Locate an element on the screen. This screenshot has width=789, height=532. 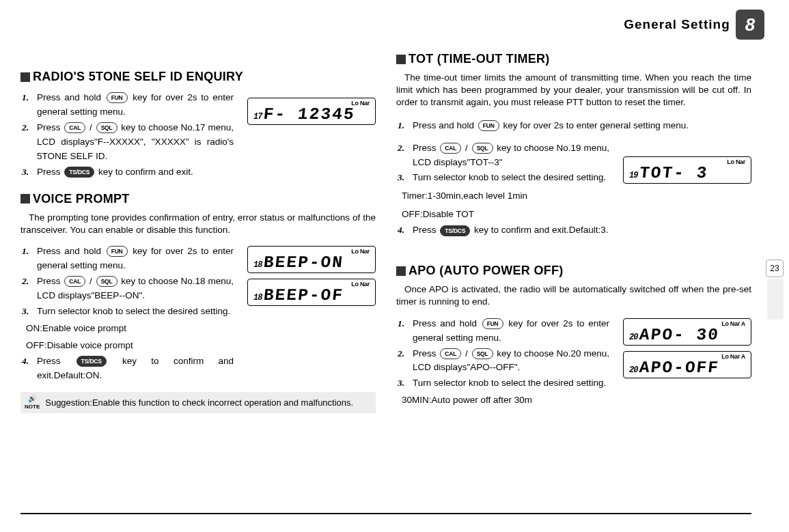
note-box: 🔊NOTE Suggestion:Enable this function to… is located at coordinates (198, 403).